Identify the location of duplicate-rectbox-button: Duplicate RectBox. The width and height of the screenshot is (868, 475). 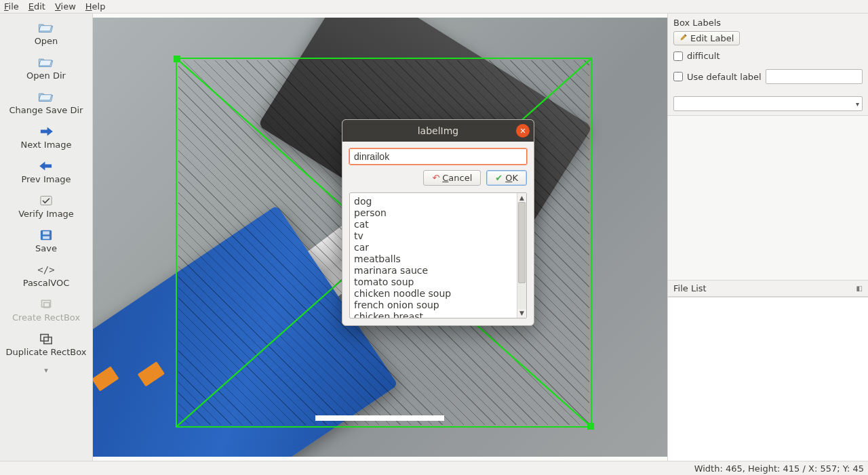
(46, 344).